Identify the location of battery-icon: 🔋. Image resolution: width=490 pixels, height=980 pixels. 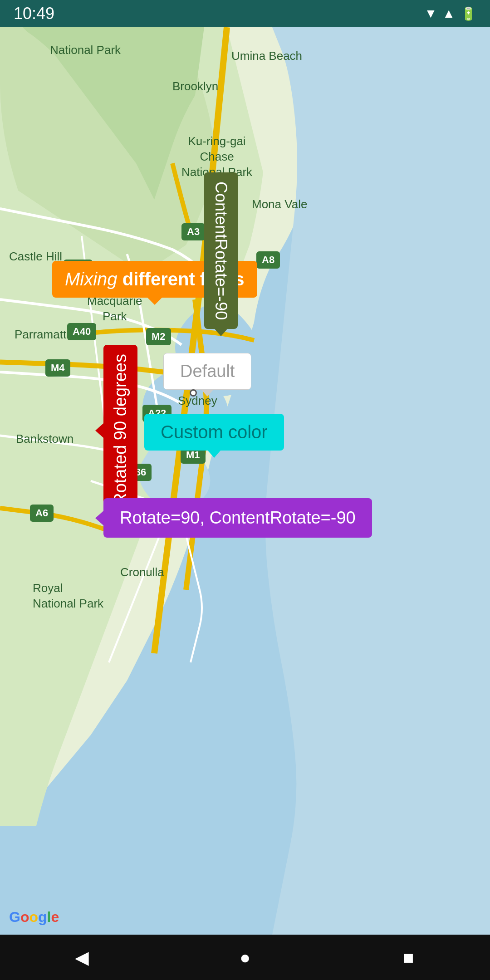
(468, 14).